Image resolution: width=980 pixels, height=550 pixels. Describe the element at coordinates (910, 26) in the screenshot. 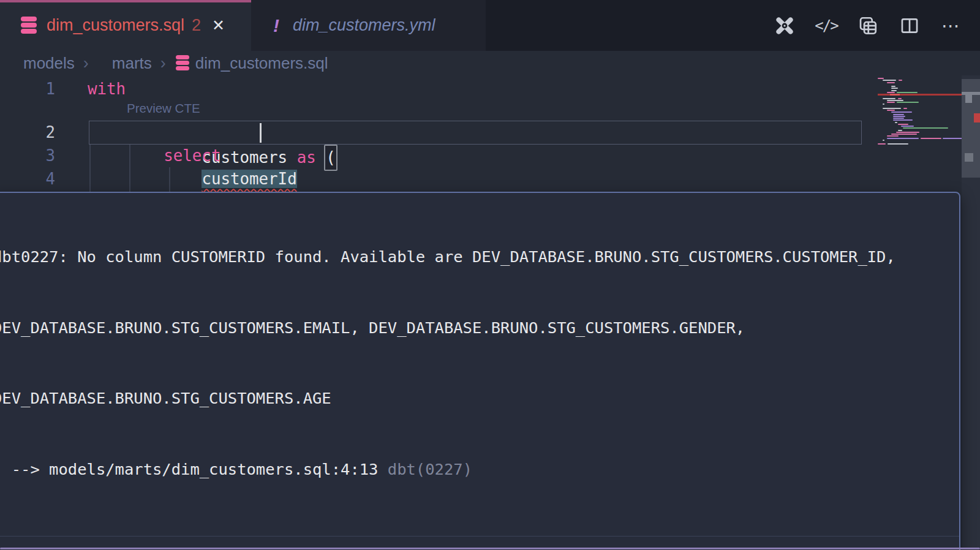

I see `split-editor-icon` at that location.